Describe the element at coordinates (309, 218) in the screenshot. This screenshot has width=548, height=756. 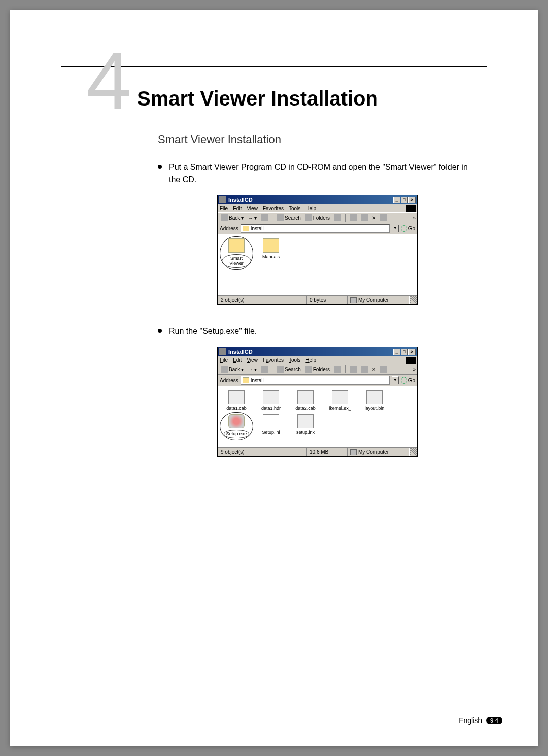
I see `folders-icon` at that location.